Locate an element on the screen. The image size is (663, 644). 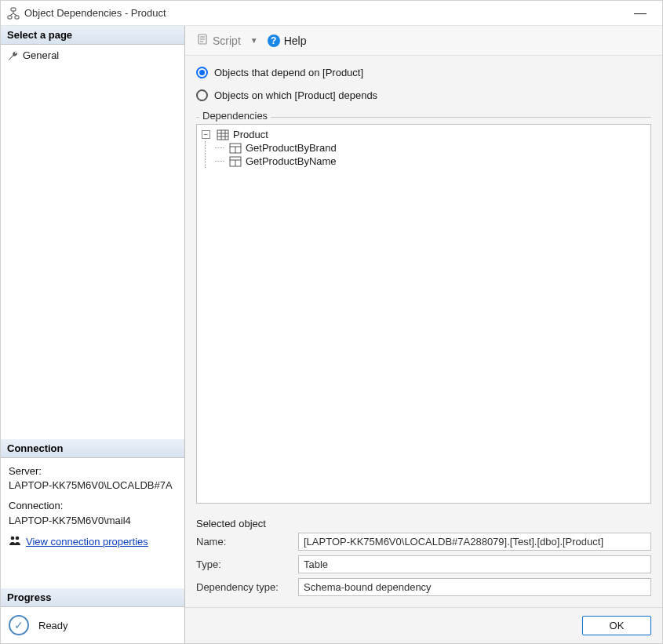
type-value: Table is located at coordinates (475, 565).